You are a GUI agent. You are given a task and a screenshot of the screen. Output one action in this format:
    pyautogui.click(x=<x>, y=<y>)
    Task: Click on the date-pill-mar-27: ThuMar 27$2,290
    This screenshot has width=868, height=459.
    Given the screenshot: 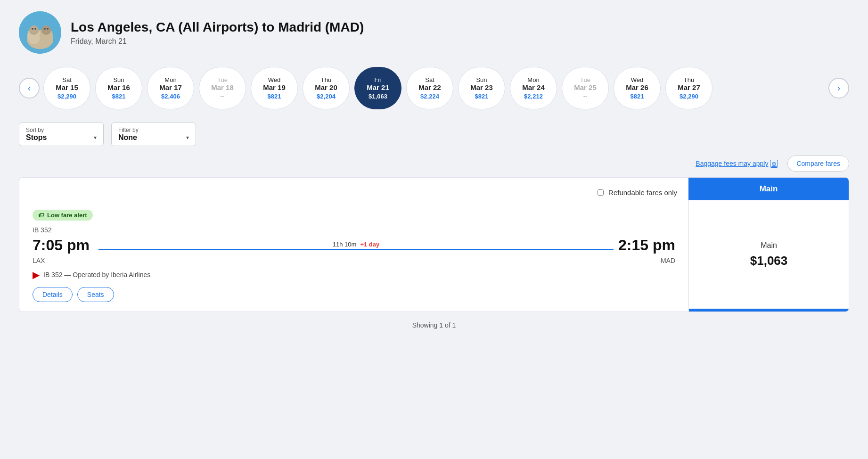 What is the action you would take?
    pyautogui.click(x=689, y=88)
    